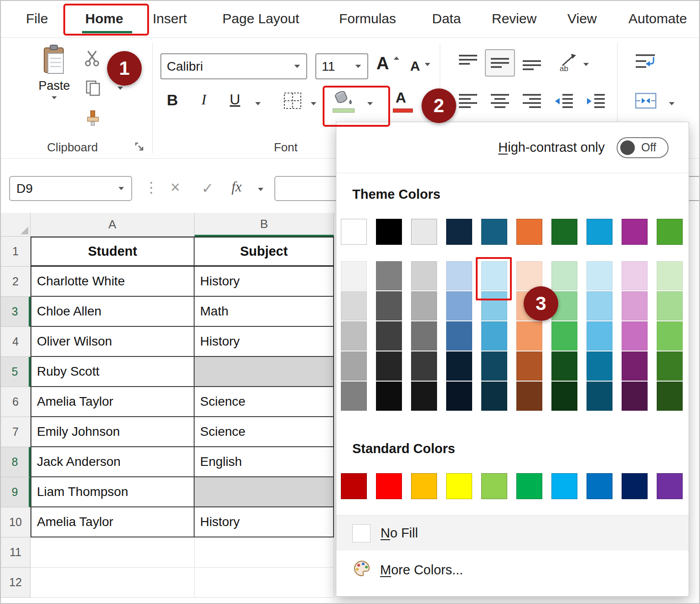 This screenshot has height=604, width=700. I want to click on no-fill-option: No Fill, so click(512, 533).